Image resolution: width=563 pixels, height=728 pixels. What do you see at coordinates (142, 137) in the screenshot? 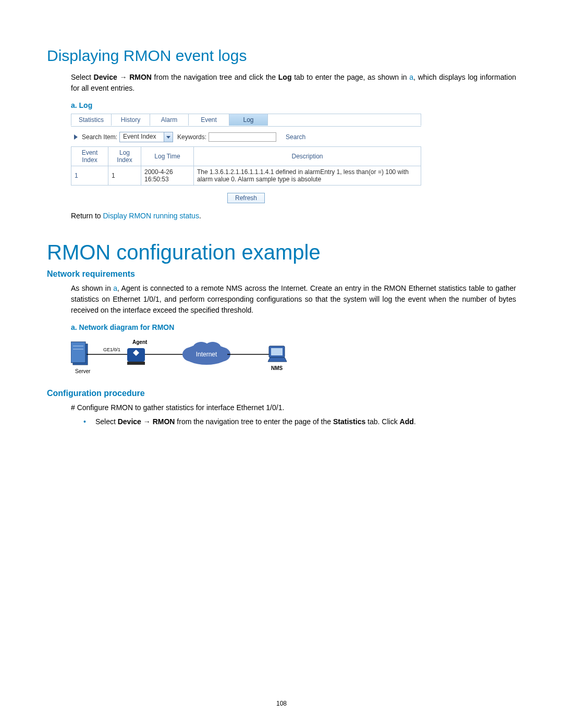
I see `dropdown-value: Event Index` at bounding box center [142, 137].